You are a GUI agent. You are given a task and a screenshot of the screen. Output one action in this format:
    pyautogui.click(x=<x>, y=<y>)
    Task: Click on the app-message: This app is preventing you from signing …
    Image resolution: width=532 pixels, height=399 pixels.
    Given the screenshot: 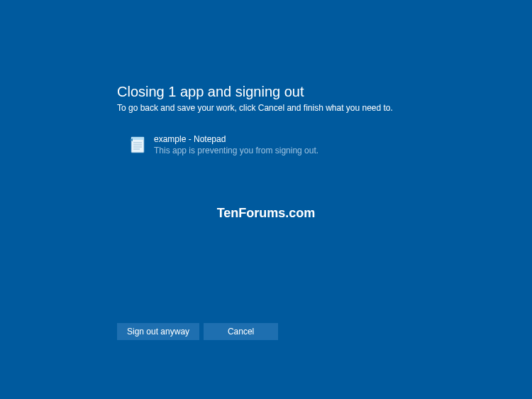 What is the action you would take?
    pyautogui.click(x=236, y=151)
    